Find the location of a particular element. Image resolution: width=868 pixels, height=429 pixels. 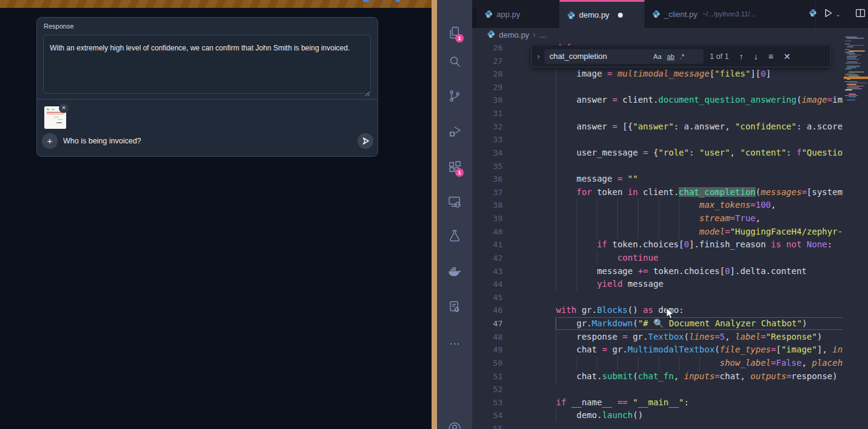

line-number: 28 is located at coordinates (490, 74).